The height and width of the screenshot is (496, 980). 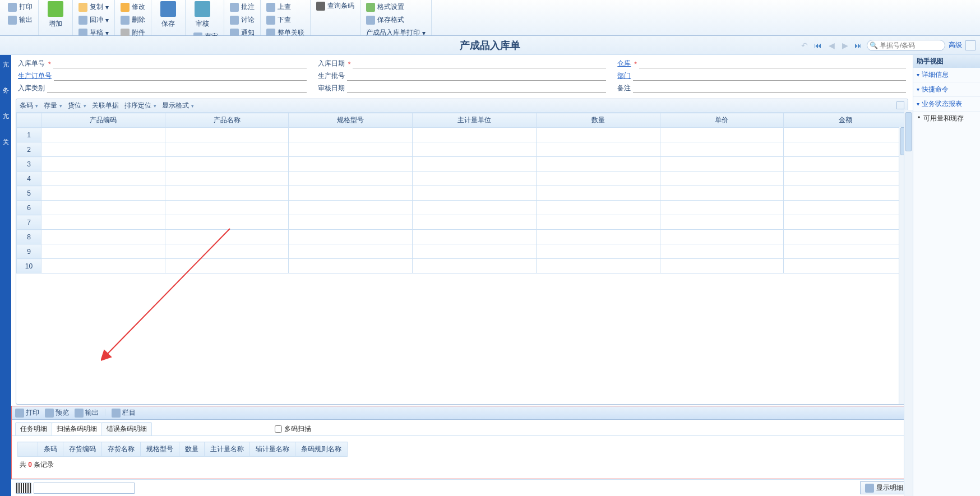 What do you see at coordinates (477, 88) in the screenshot?
I see `auditdate-input` at bounding box center [477, 88].